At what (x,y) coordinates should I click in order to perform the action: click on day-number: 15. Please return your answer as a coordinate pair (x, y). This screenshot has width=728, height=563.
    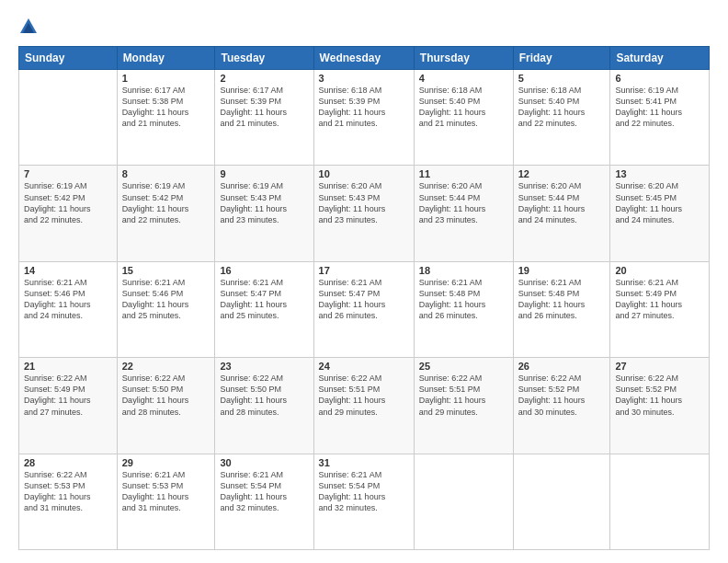
    Looking at the image, I should click on (166, 270).